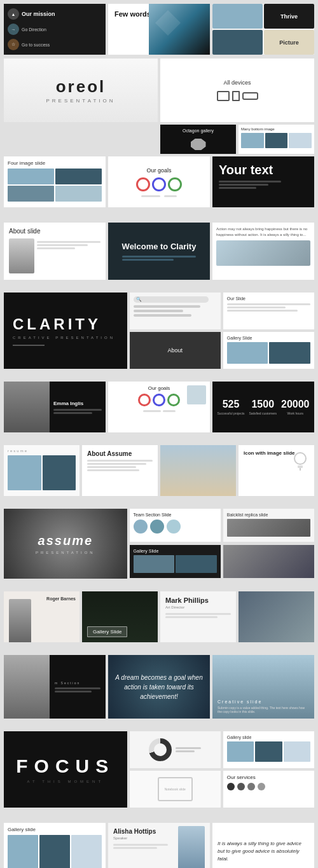 This screenshot has width=318, height=868. I want to click on goals-chart-label: Our goals, so click(159, 388).